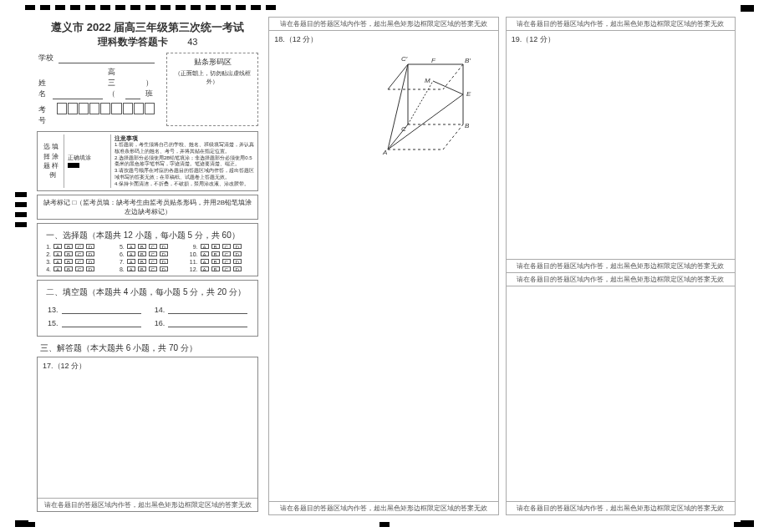  Describe the element at coordinates (620, 394) in the screenshot. I see `question-19-area-lower: 请在各题目的答题区域内作答，超出黑色矩形边框限定区域的答案无效` at that location.